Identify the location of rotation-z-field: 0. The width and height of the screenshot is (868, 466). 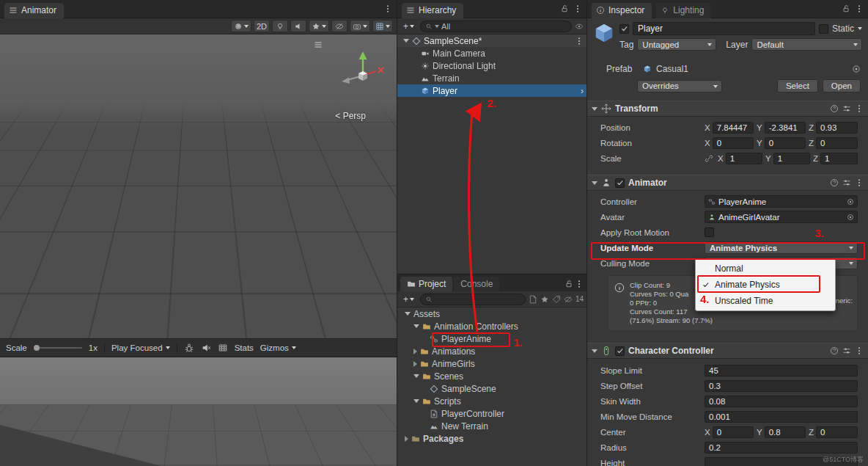
(837, 143).